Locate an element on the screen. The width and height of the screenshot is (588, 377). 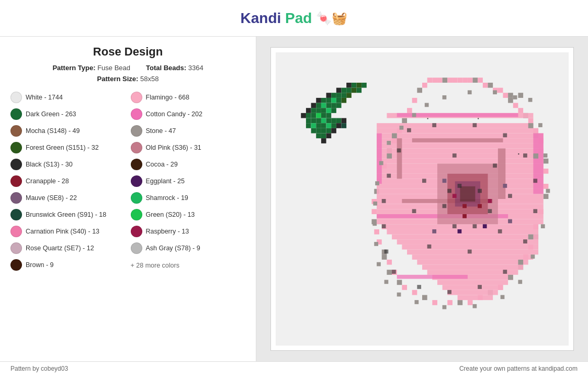
color-label: Brown - 9 is located at coordinates (40, 265).